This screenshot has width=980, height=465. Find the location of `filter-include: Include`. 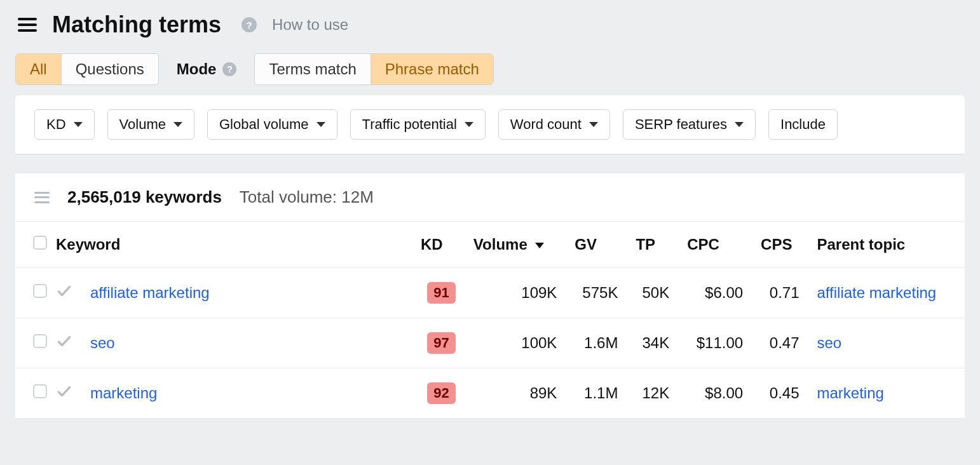

filter-include: Include is located at coordinates (803, 125).